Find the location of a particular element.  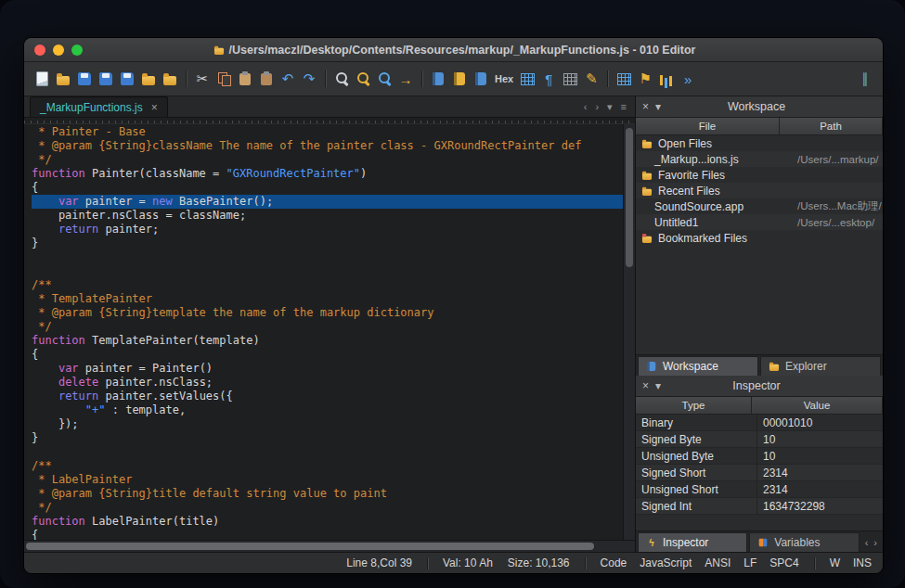

workspace-row: Favorite Files is located at coordinates (759, 174).